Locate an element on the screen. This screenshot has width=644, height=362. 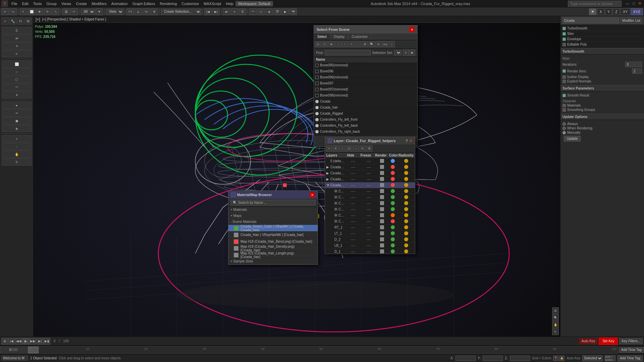
layer-options-btn: ⚙ is located at coordinates (369, 148).